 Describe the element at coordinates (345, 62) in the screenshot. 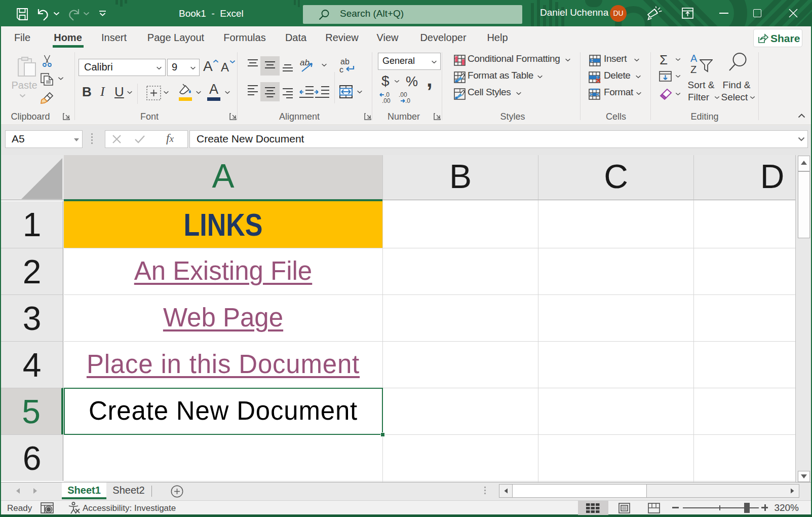

I see `svg-text: ab` at that location.